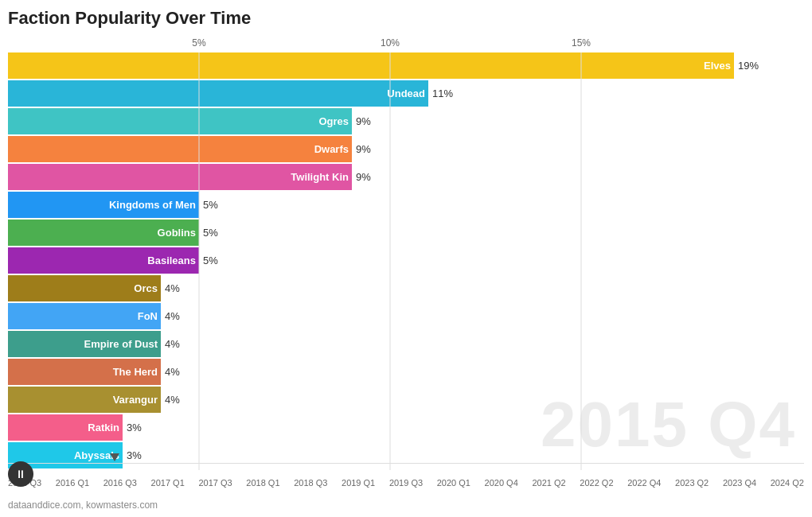  I want to click on timeline-label: 2019 Q3, so click(406, 483).